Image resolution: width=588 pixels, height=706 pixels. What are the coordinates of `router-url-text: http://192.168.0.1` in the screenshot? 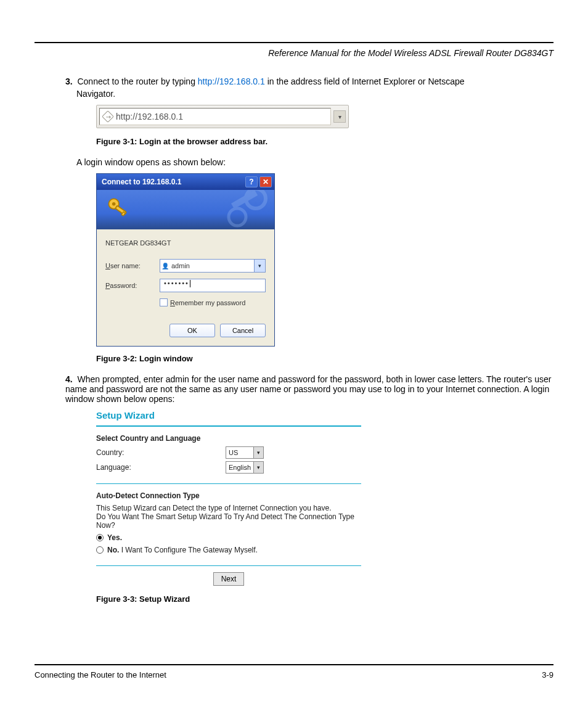 It's located at (232, 81).